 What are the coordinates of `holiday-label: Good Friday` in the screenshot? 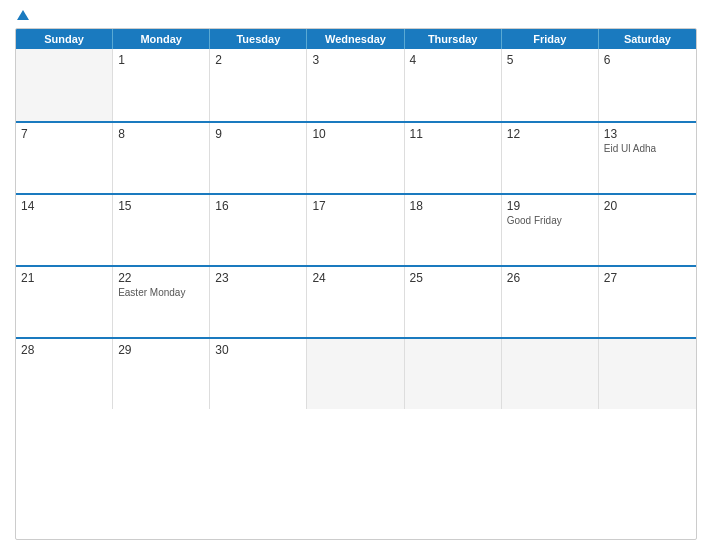 It's located at (550, 221).